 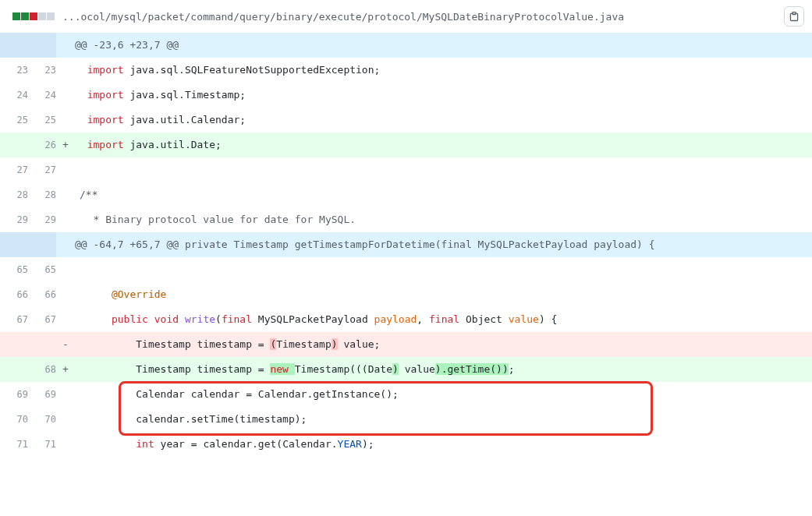 What do you see at coordinates (34, 16) in the screenshot?
I see `diffstat-del-square` at bounding box center [34, 16].